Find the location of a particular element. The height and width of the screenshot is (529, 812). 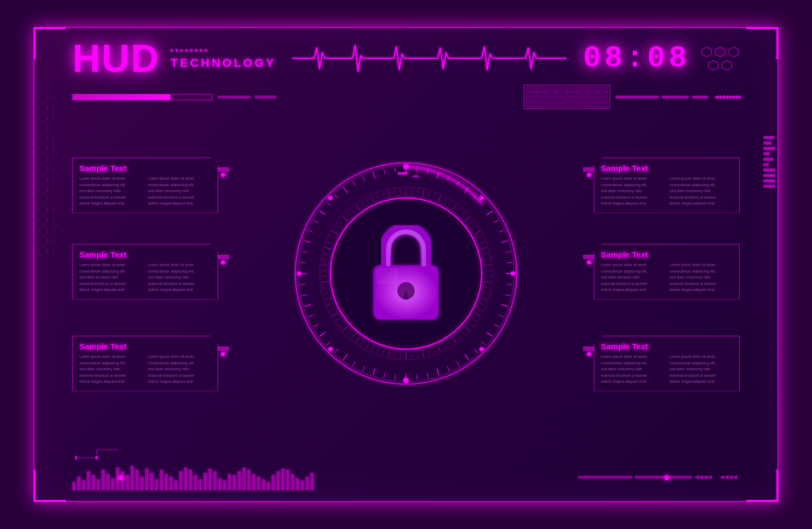

panel-tl-col2: Lorem ipsum dolor sit amet, consectetuer… is located at coordinates (179, 192).